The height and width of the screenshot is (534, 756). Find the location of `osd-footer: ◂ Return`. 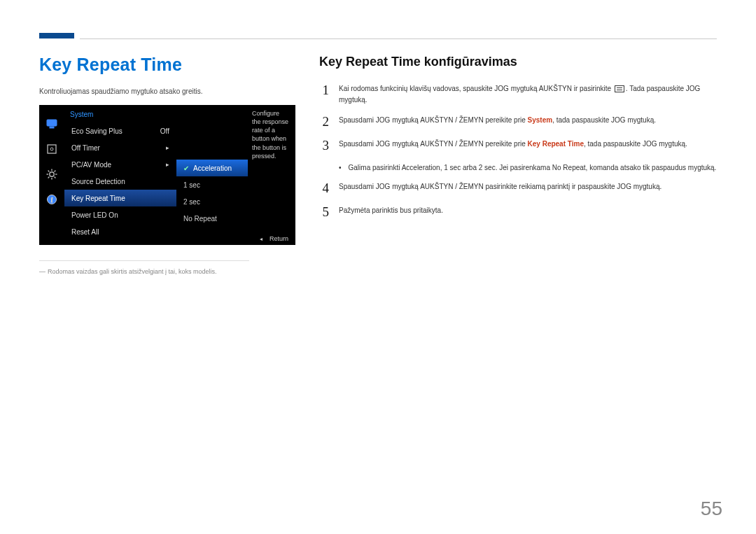

osd-footer: ◂ Return is located at coordinates (274, 239).